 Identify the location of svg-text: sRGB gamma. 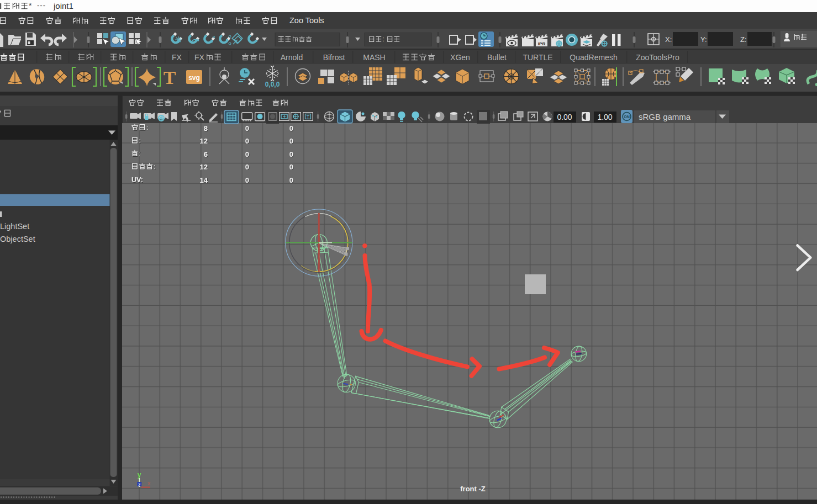
(665, 117).